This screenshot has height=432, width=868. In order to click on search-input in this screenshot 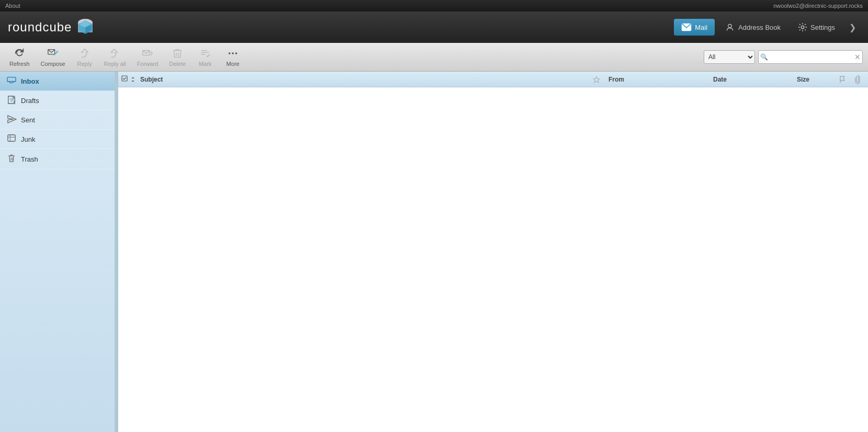, I will do `click(810, 57)`.